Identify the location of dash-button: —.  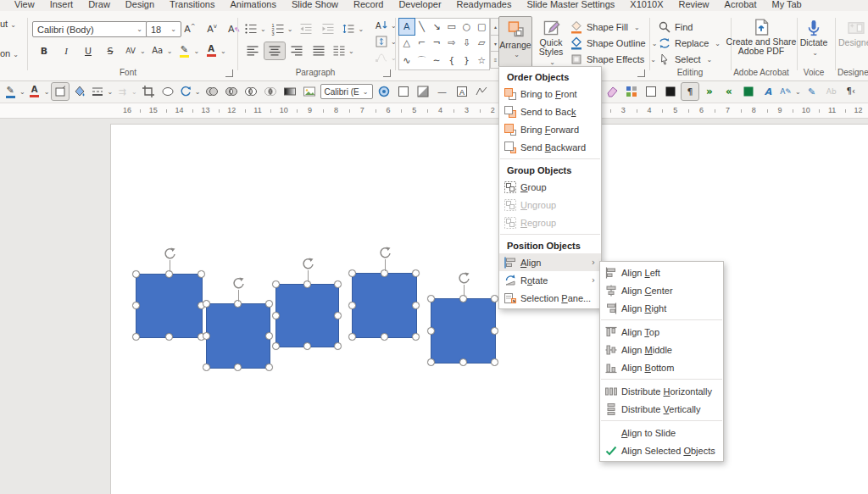
(442, 92).